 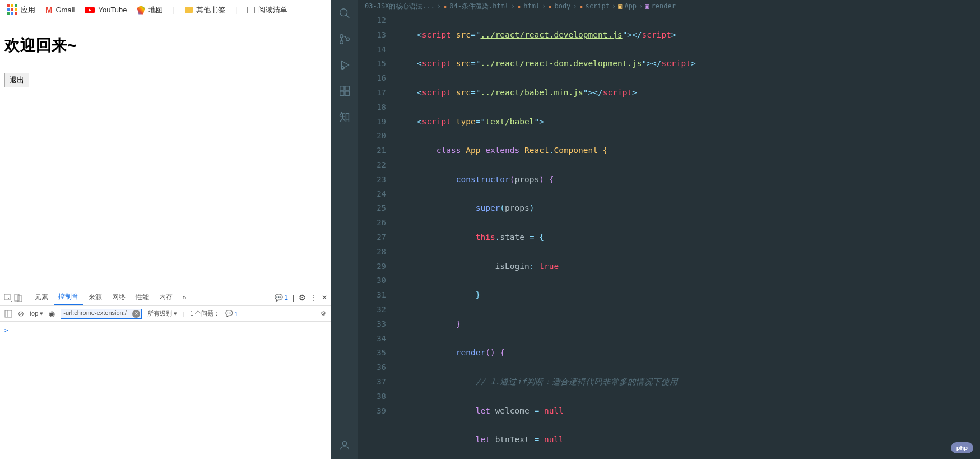 What do you see at coordinates (12, 10) in the screenshot?
I see `apps-grid-icon` at bounding box center [12, 10].